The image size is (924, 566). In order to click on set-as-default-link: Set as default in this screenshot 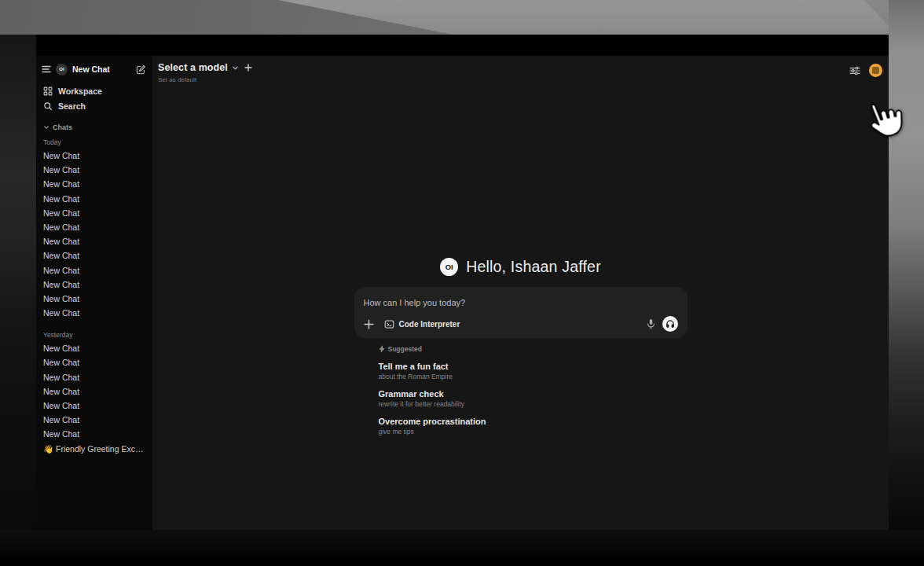, I will do `click(205, 80)`.